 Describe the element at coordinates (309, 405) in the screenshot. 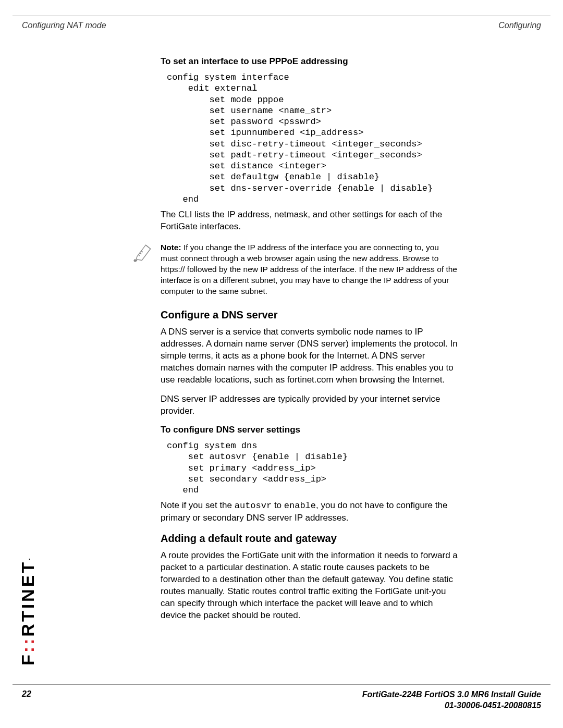

I see `para-dns-2: DNS server IP addresses are typically pr…` at that location.